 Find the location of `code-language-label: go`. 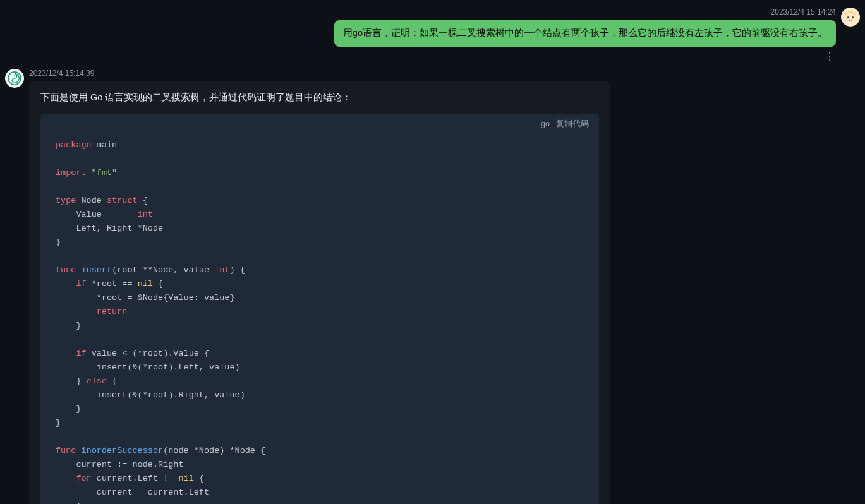

code-language-label: go is located at coordinates (545, 124).